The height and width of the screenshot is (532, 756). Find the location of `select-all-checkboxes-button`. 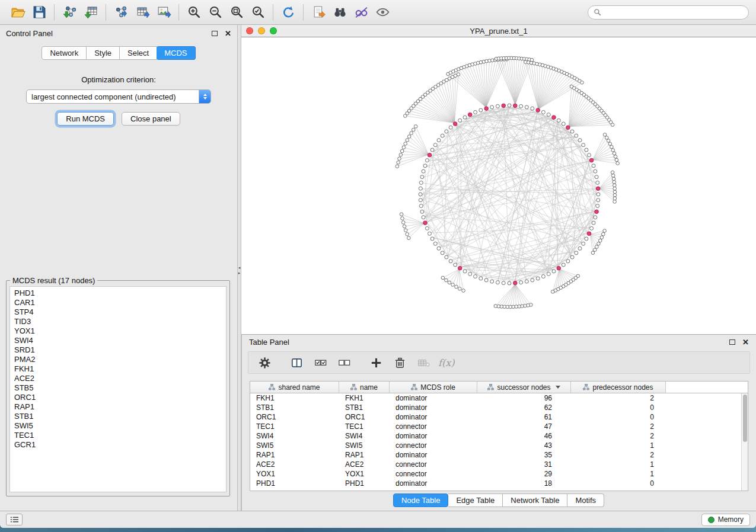

select-all-checkboxes-button is located at coordinates (320, 363).